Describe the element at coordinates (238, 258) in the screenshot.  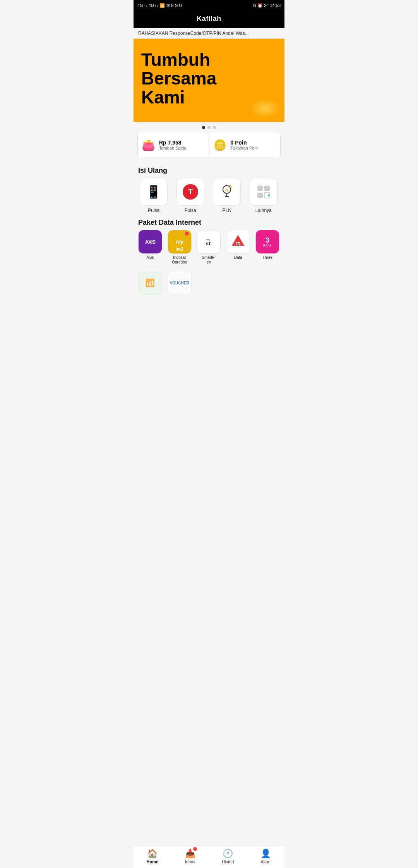
I see `data-label: Data` at that location.